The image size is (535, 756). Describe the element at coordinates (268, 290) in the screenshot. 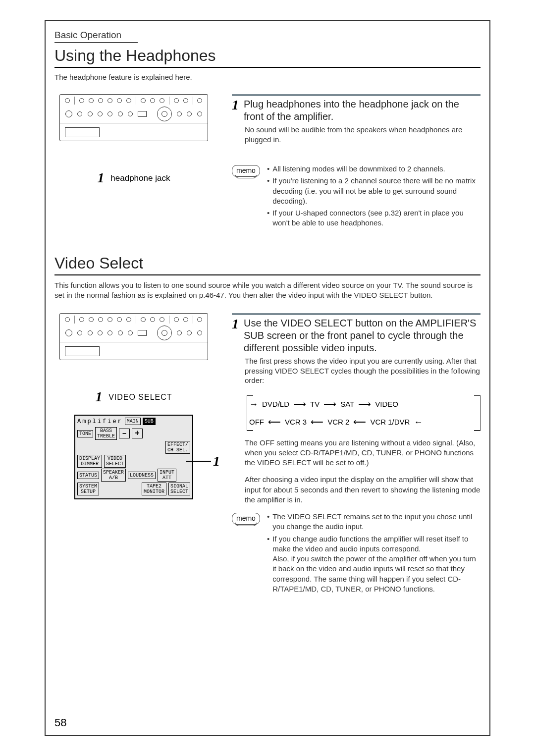

I see `video-intro: This function allows you to listen to on…` at that location.